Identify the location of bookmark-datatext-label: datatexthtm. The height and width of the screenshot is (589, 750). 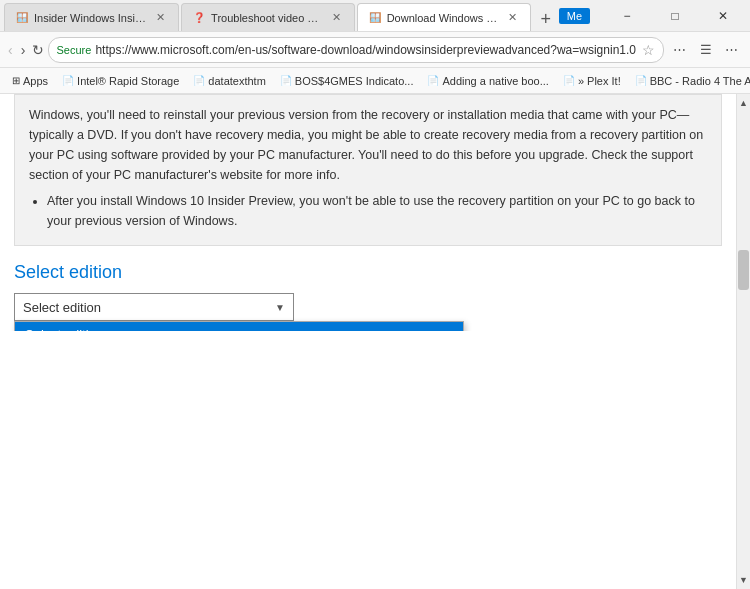
(236, 81).